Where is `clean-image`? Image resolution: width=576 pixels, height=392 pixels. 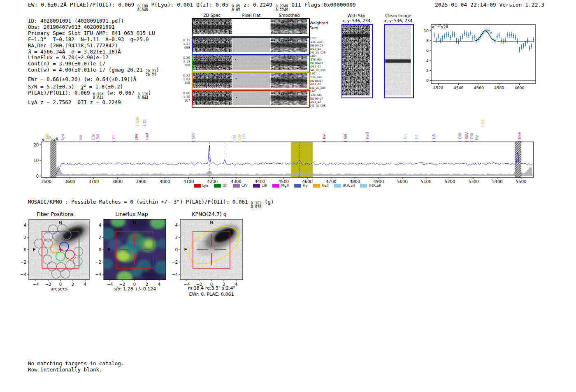
clean-image is located at coordinates (399, 61).